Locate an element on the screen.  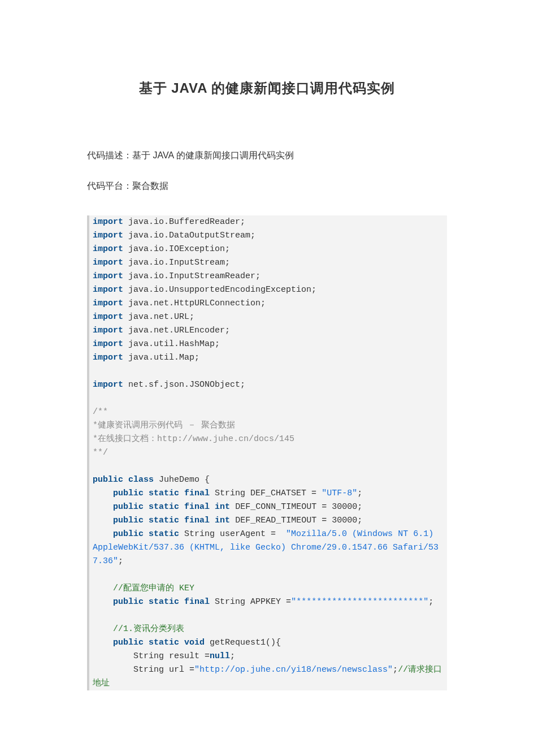
code-line: String url ="http://op.juhe.cn/yi18/news… is located at coordinates (267, 677).